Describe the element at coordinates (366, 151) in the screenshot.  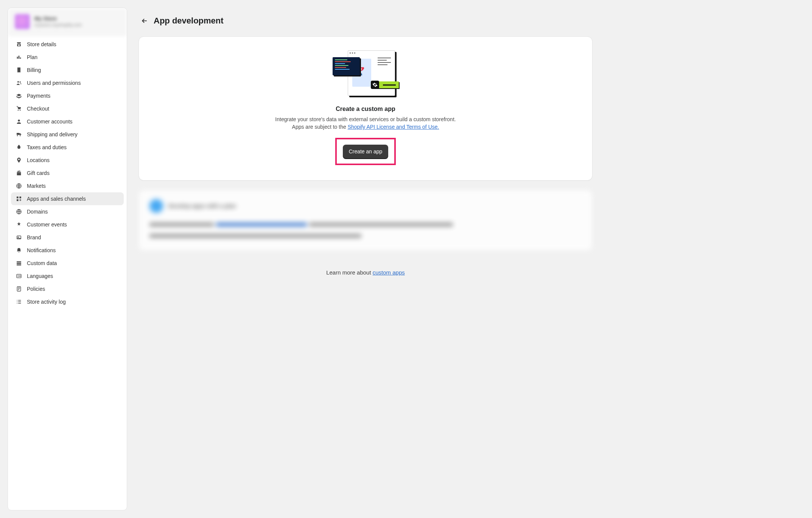
I see `highlight-box: Create an app` at that location.